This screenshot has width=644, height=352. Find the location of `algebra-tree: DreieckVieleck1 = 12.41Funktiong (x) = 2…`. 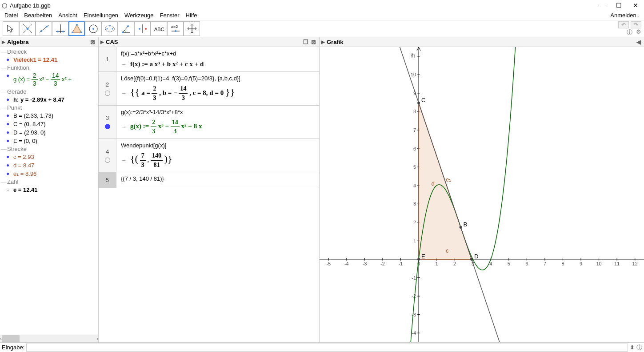

algebra-tree: DreieckVieleck1 = 12.41Funktiong (x) = 2… is located at coordinates (49, 191).